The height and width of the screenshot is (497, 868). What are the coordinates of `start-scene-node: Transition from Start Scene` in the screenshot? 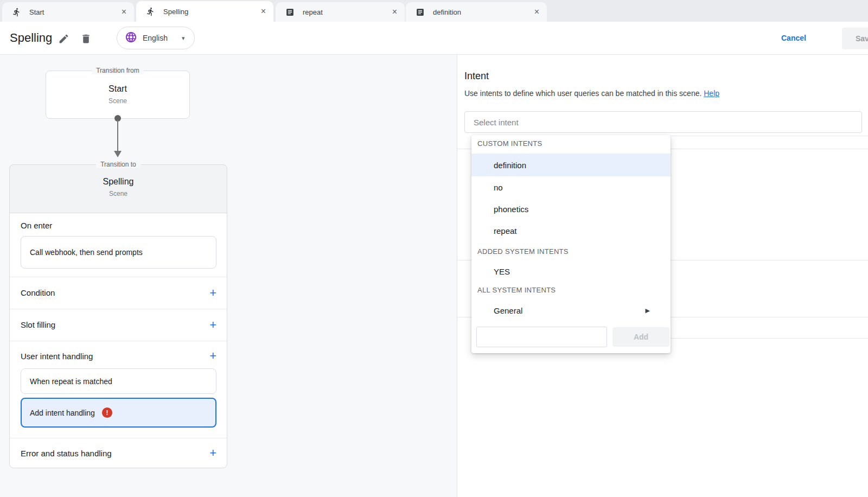 It's located at (118, 94).